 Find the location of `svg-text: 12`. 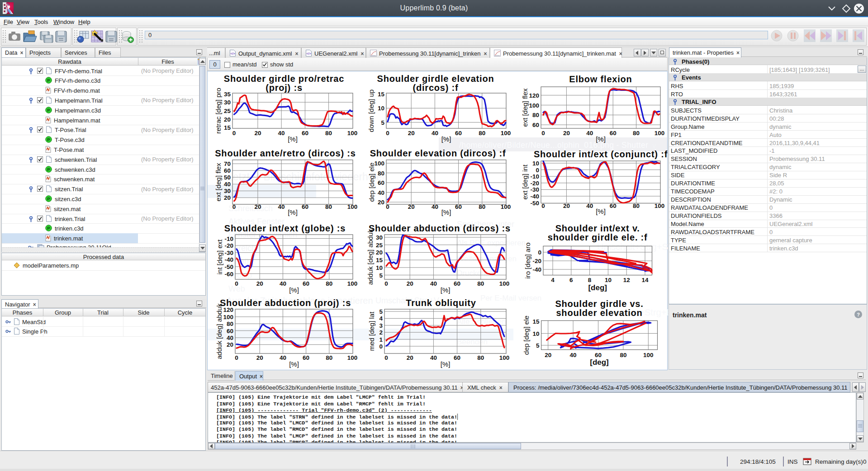

svg-text: 12 is located at coordinates (627, 280).